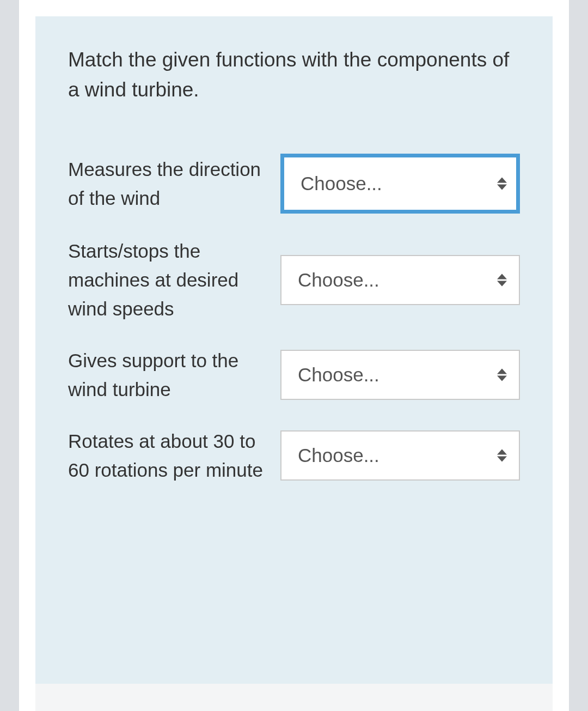  Describe the element at coordinates (294, 375) in the screenshot. I see `match-row: Gives support to the wind turbine Choose…` at that location.